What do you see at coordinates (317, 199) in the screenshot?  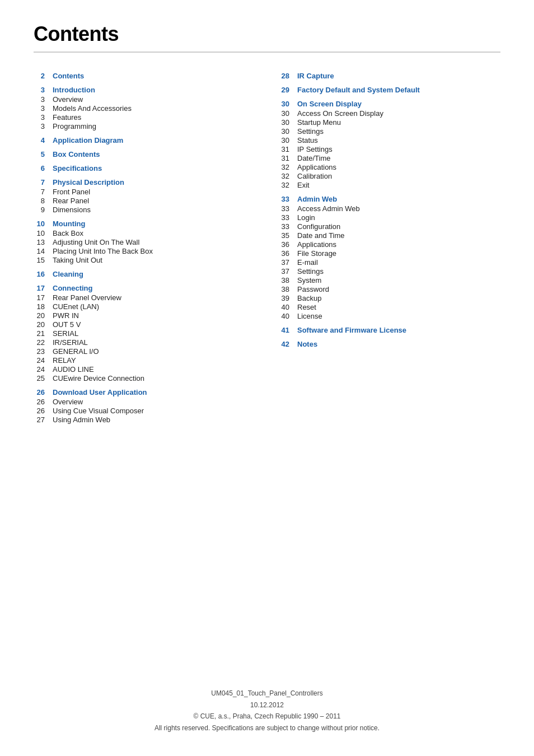 I see `heading-label: Admin Web` at bounding box center [317, 199].